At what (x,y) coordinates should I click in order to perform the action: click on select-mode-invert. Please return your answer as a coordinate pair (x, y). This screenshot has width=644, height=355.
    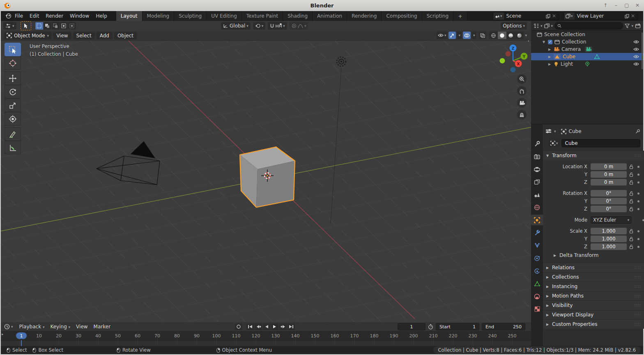
    Looking at the image, I should click on (64, 26).